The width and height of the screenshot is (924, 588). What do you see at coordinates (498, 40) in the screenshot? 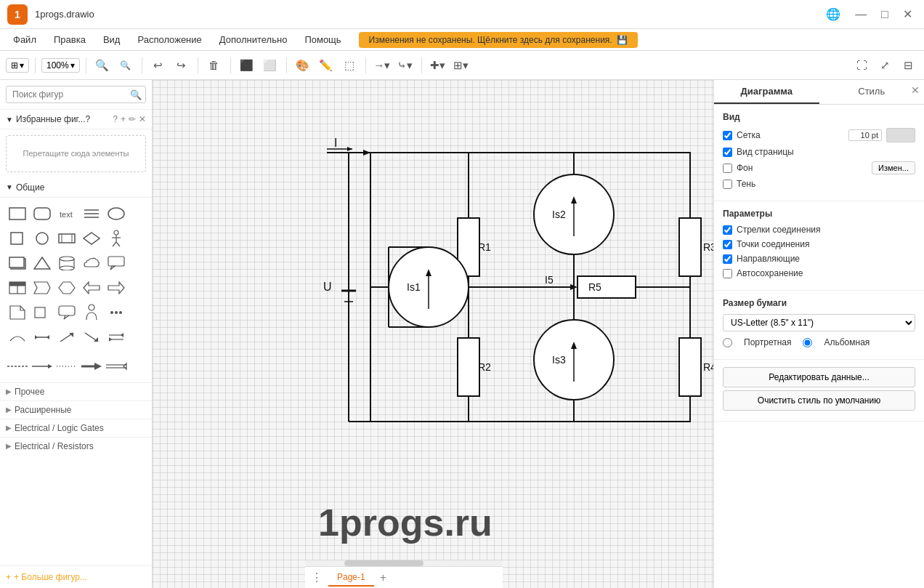
I see `unsaved-notice: Изменения не сохранены. Щёлкните здесь д…` at bounding box center [498, 40].